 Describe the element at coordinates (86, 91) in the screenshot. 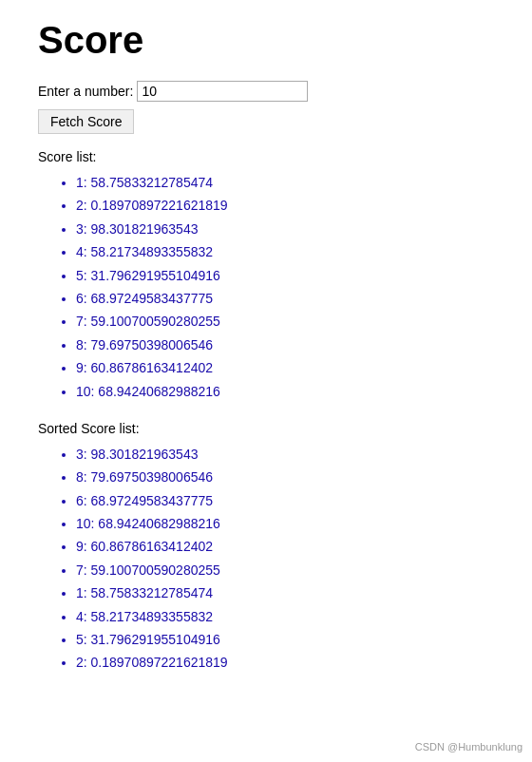

I see `input-label: Enter a number:` at that location.